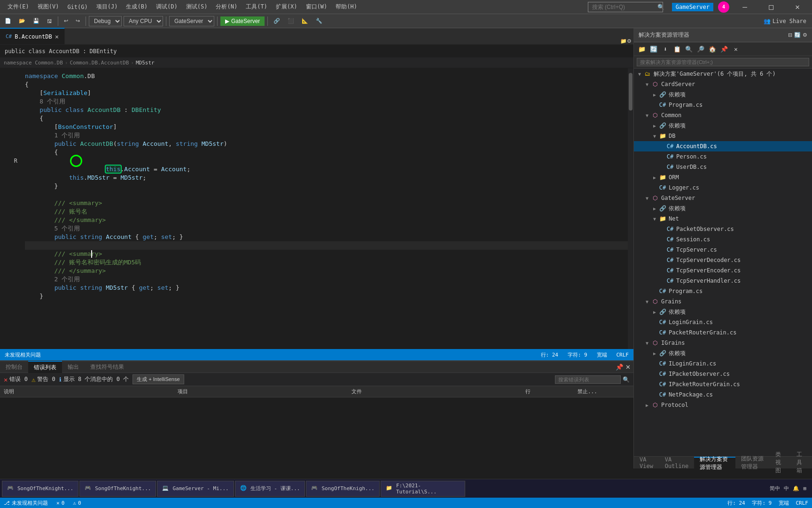 This screenshot has height=508, width=812. I want to click on toolbar-collapse: ⬇, so click(665, 49).